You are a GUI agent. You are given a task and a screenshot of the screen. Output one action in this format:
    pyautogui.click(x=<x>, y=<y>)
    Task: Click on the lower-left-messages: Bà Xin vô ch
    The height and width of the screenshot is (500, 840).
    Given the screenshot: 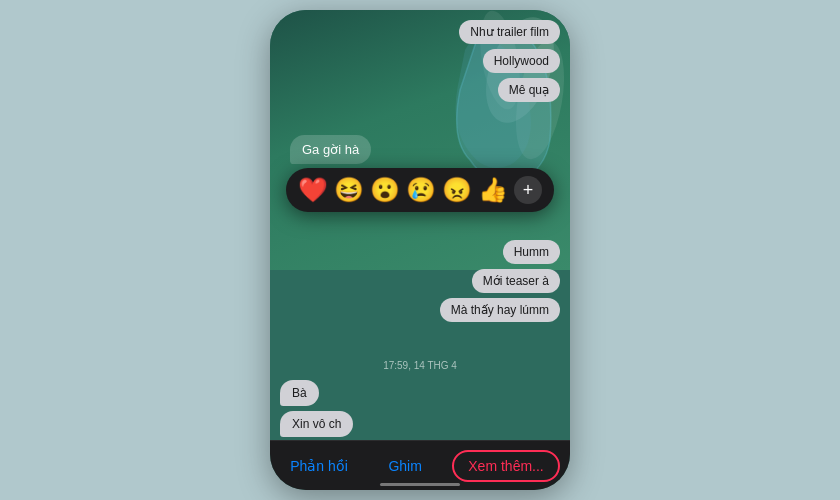 What is the action you would take?
    pyautogui.click(x=316, y=408)
    